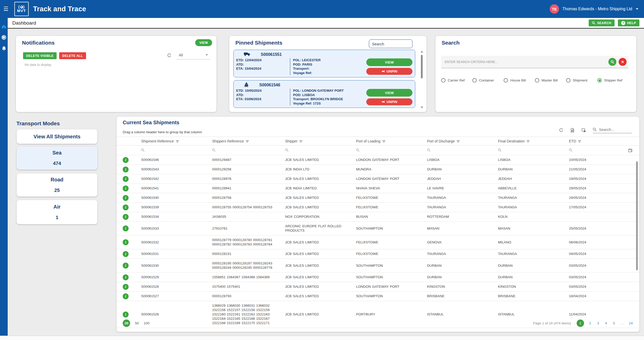 The height and width of the screenshot is (340, 644). I want to click on column-header: ETD, so click(603, 141).